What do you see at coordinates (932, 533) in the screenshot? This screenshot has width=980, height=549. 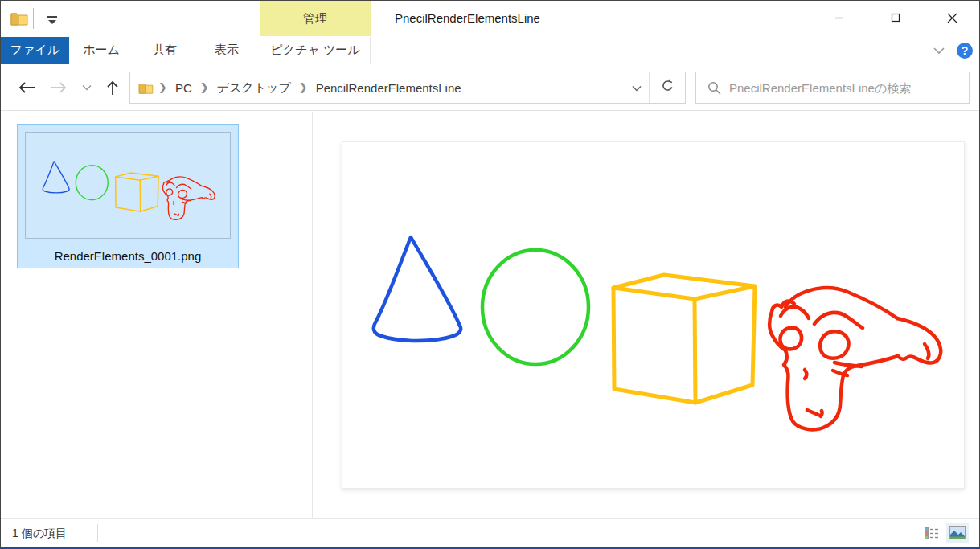 I see `details-view-icon` at bounding box center [932, 533].